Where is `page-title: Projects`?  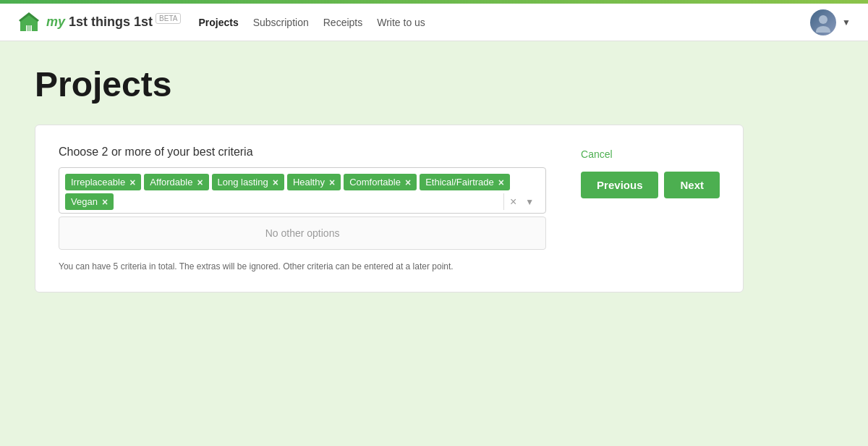
page-title: Projects is located at coordinates (434, 84).